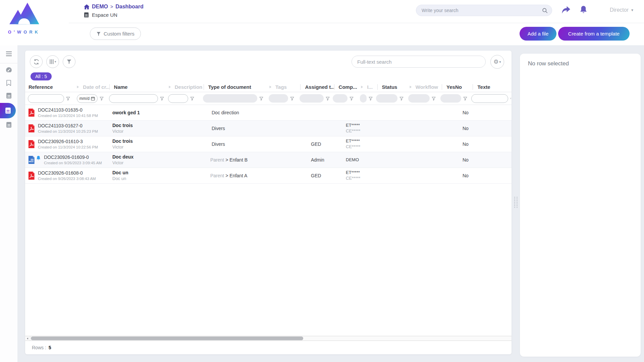  Describe the element at coordinates (516, 202) in the screenshot. I see `panel-resize-handle` at that location.